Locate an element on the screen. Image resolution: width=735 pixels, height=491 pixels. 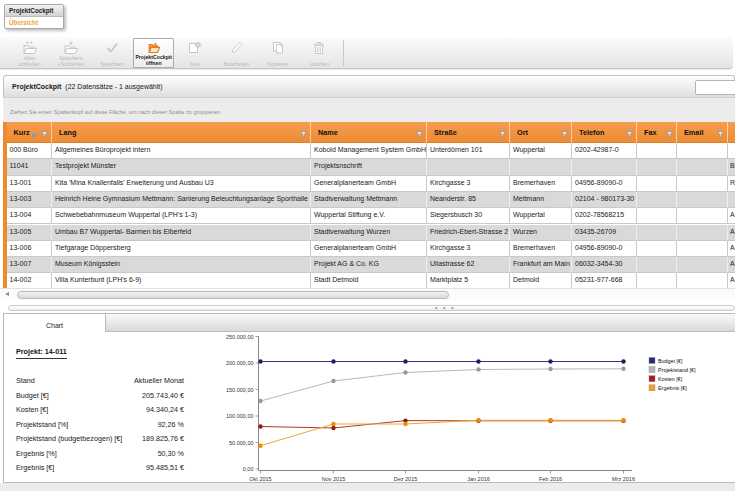
svg-text: Kosten [€] is located at coordinates (670, 379).